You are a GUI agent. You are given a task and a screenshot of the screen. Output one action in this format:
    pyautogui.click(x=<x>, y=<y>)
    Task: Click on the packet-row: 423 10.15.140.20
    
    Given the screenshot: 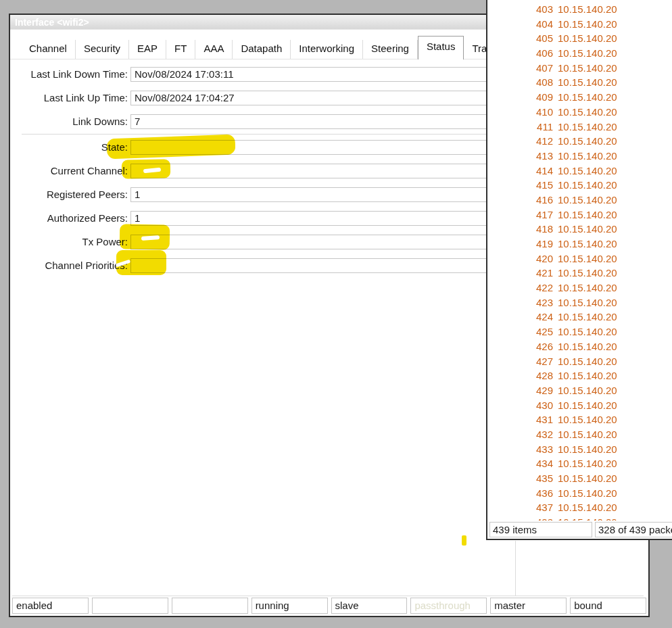 What is the action you would take?
    pyautogui.click(x=580, y=303)
    